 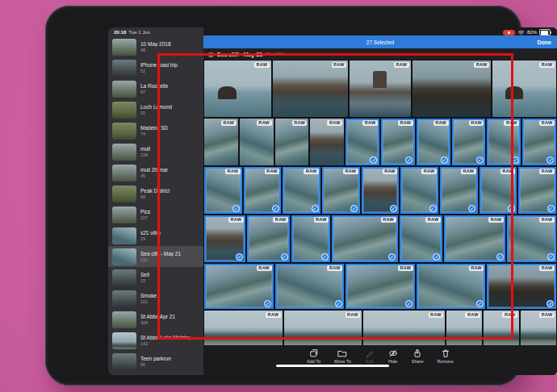 I want to click on album-name: 10 May 2018, so click(x=156, y=44).